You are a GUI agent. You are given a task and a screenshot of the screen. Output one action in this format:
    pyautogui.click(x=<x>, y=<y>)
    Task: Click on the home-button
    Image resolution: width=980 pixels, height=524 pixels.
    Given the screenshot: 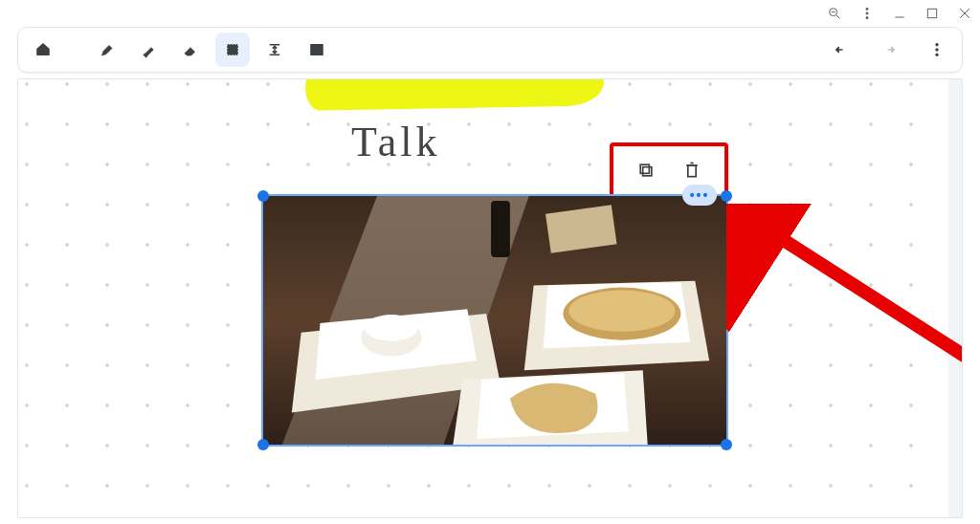 What is the action you would take?
    pyautogui.click(x=43, y=50)
    